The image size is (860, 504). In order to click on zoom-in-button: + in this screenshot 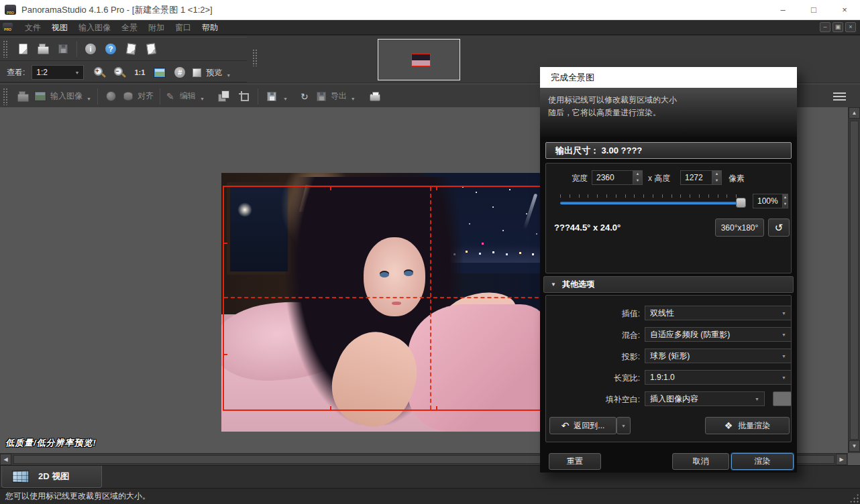, I will do `click(99, 72)`.